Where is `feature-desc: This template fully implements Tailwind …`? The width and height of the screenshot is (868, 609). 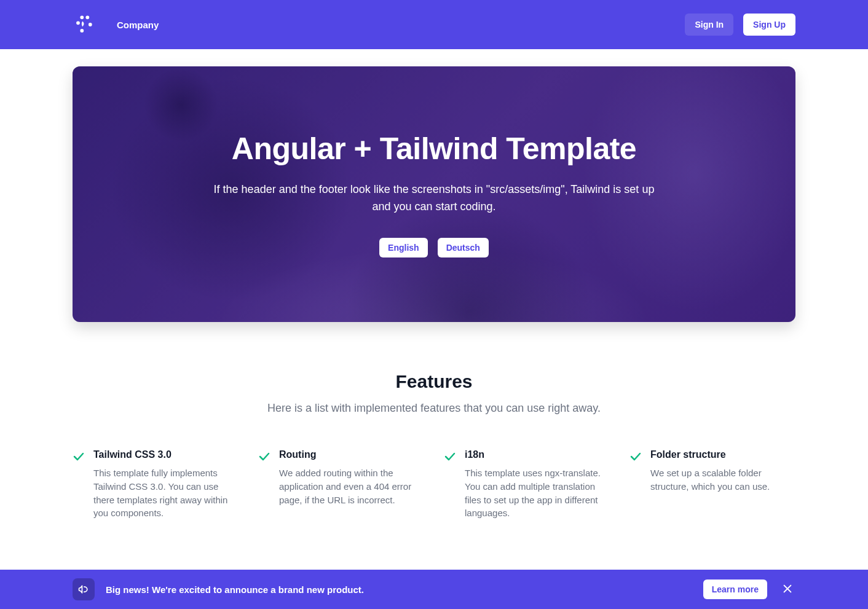 feature-desc: This template fully implements Tailwind … is located at coordinates (166, 493).